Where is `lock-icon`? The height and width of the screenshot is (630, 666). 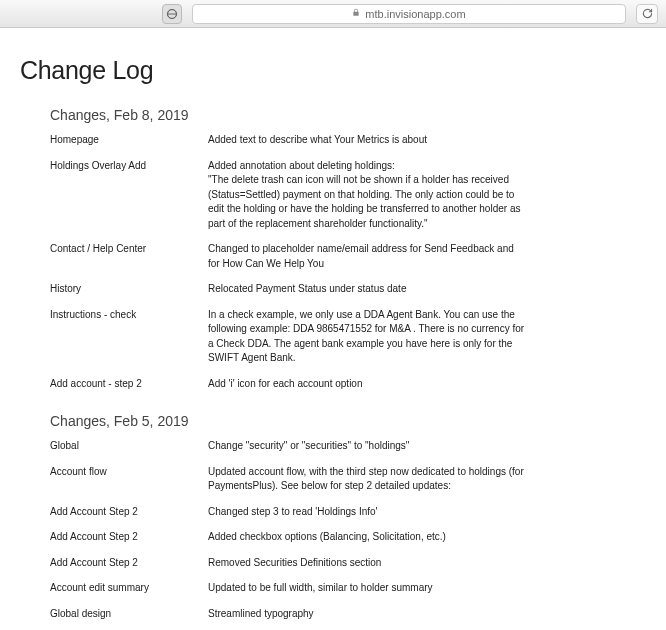
lock-icon is located at coordinates (356, 14).